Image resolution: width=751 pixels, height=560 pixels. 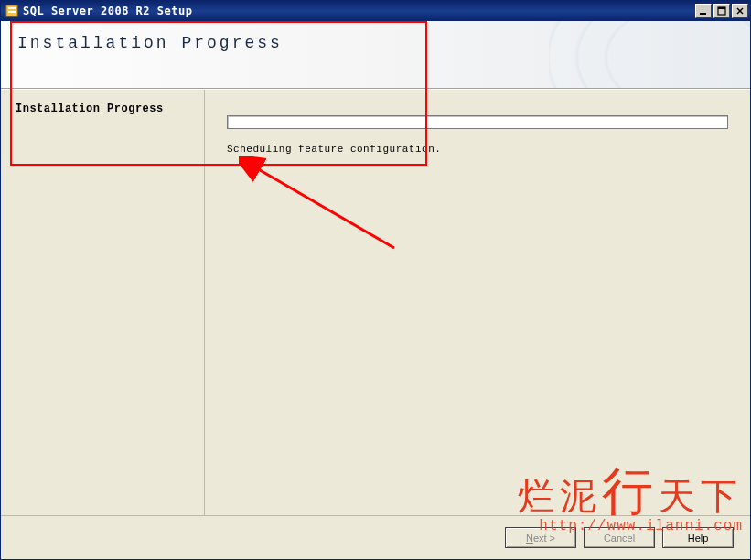 I want to click on app-icon, so click(x=12, y=11).